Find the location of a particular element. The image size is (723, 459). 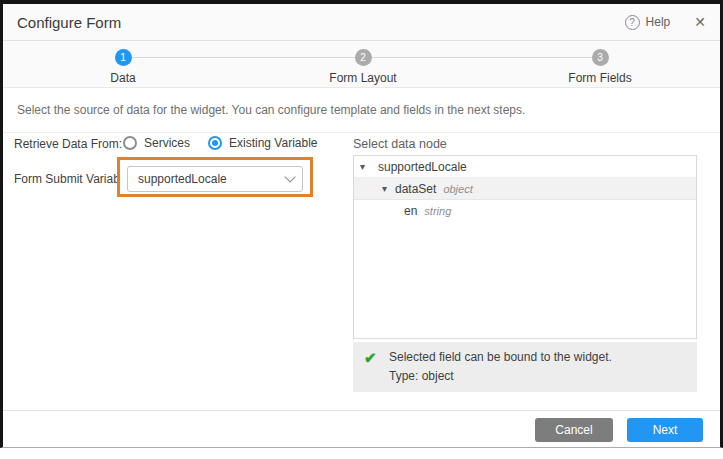

dialog-footer: Cancel Next is located at coordinates (362, 428).